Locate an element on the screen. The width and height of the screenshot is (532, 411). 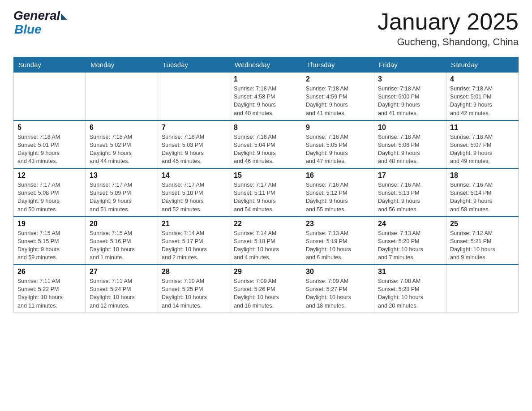
day-number: 28 is located at coordinates (194, 272).